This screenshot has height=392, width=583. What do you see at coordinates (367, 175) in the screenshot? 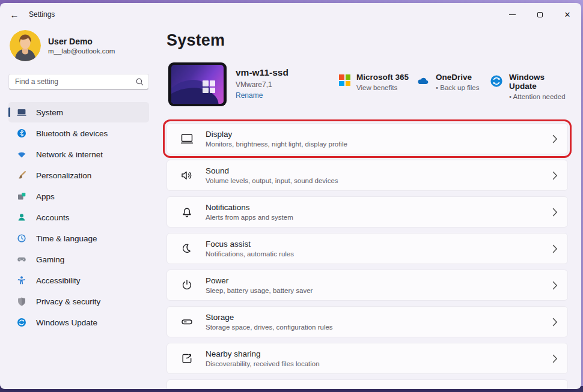
I see `row-sound: Sound Volume levels, output, input, soun…` at bounding box center [367, 175].